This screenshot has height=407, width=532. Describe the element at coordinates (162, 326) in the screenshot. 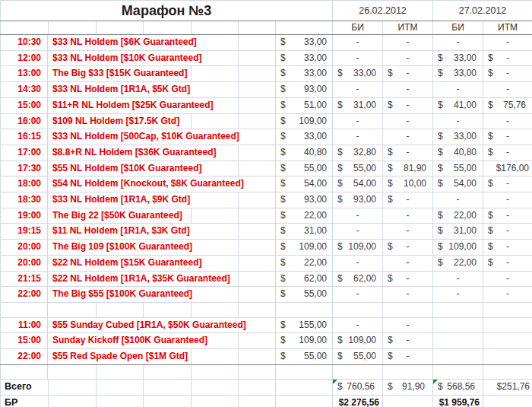

I see `name-cell: $55 Sunday Cubed [1R1A, $50K Guaranteed]` at that location.